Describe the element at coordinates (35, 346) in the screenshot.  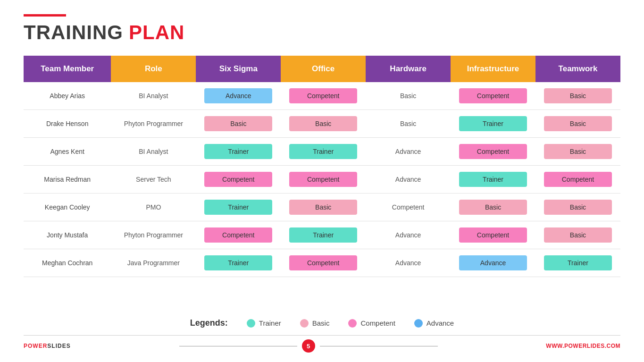
I see `footer-brand-bold: POWER` at that location.